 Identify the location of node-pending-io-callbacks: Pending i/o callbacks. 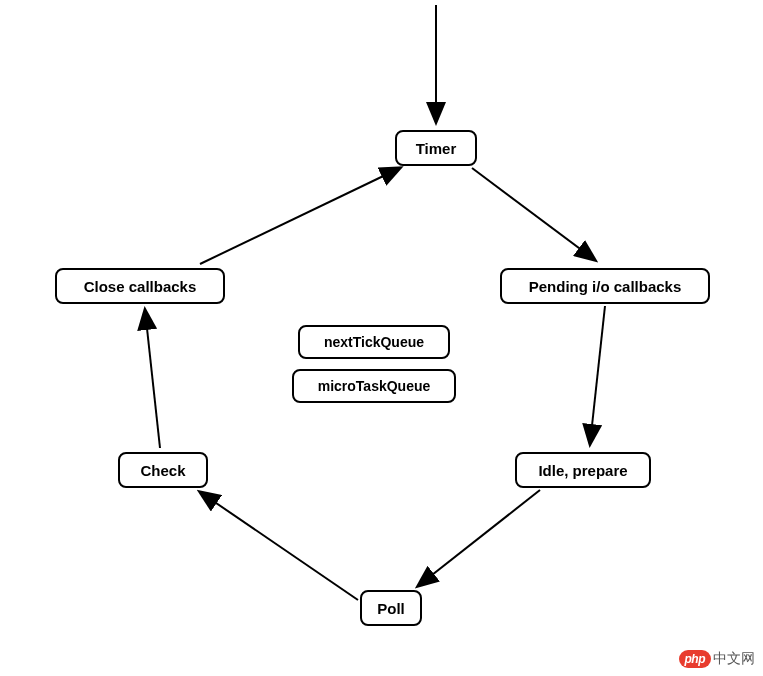
(605, 286).